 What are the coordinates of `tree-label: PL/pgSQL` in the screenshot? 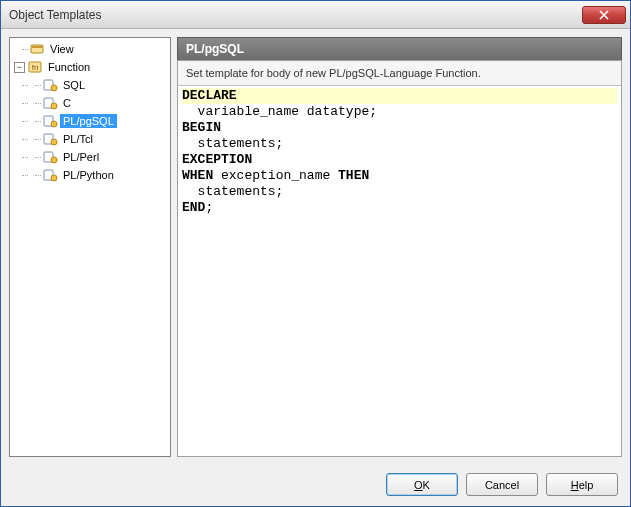 It's located at (88, 121).